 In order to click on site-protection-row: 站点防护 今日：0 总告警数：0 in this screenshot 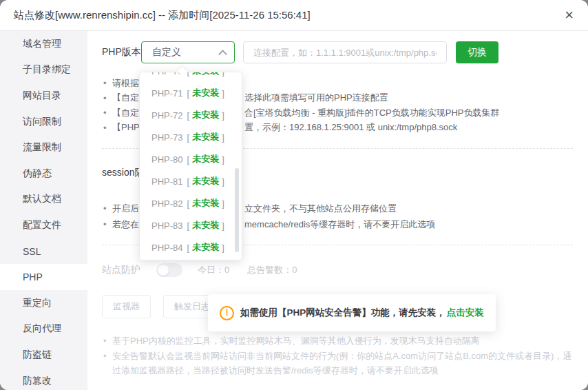, I will do `click(208, 270)`.